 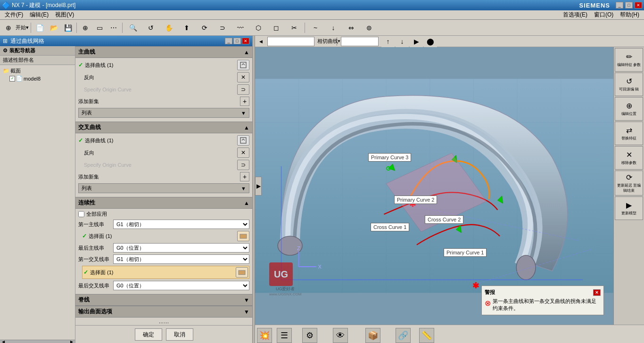 What do you see at coordinates (284, 335) in the screenshot?
I see `sequence-btn: ☰ 装配序列` at bounding box center [284, 335].